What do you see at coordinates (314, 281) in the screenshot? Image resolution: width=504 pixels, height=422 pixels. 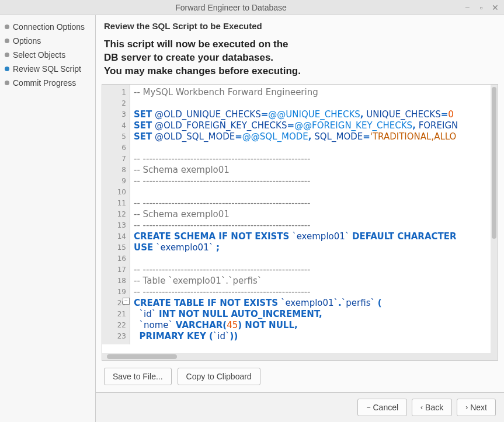 I see `code-line: -- Table `exemplo01`.`perfis`` at bounding box center [314, 281].